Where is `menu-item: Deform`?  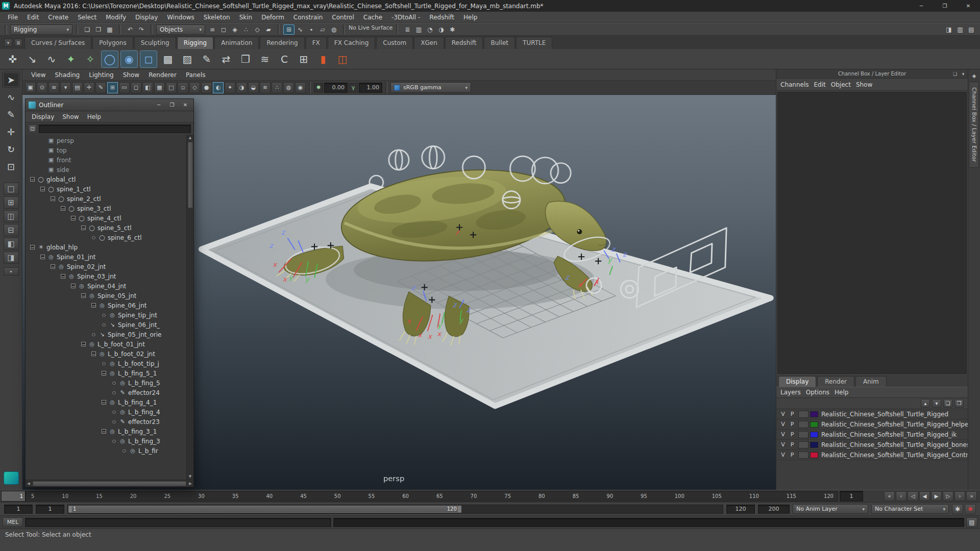
menu-item: Deform is located at coordinates (273, 17).